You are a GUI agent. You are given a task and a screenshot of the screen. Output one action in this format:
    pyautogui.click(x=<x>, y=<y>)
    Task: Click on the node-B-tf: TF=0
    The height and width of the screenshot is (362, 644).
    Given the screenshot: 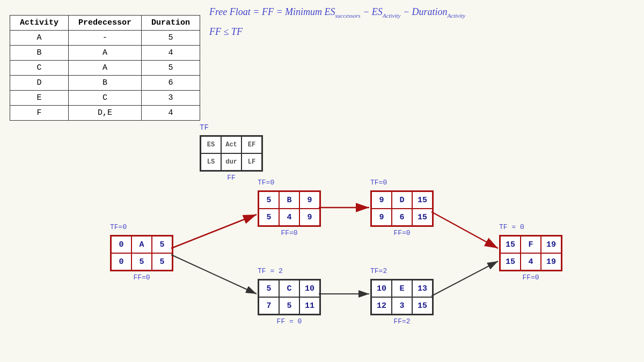 What is the action you would take?
    pyautogui.click(x=266, y=182)
    